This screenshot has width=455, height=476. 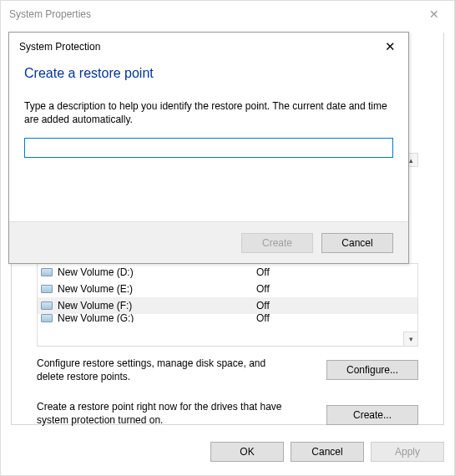 What do you see at coordinates (372, 370) in the screenshot?
I see `configure-button: Configure...` at bounding box center [372, 370].